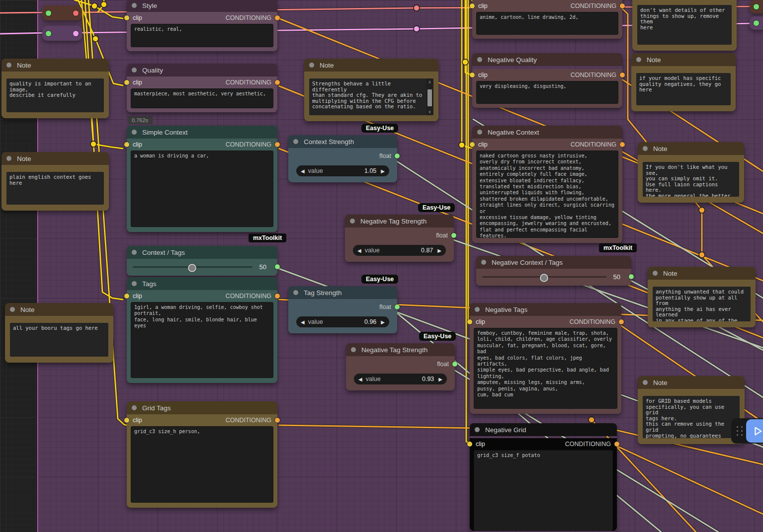 The image size is (763, 532). I want to click on value-number: 0.96, so click(370, 322).